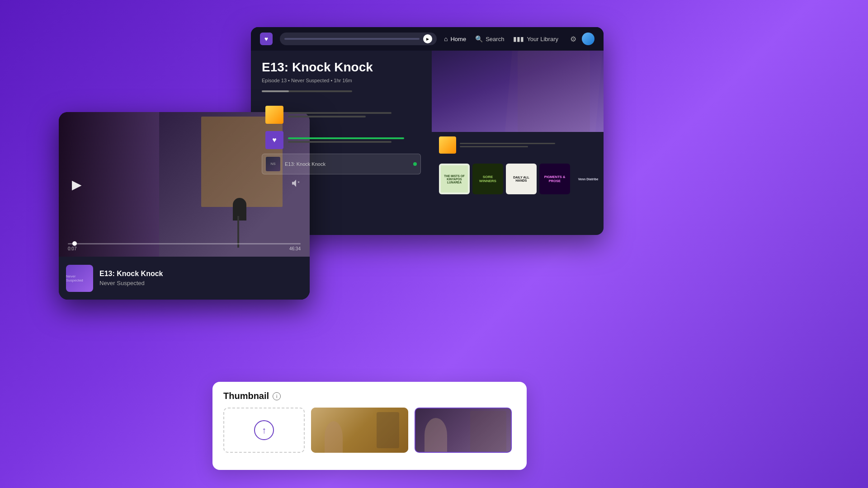 The image size is (868, 488). Describe the element at coordinates (352, 39) in the screenshot. I see `search-bar-fill` at that location.